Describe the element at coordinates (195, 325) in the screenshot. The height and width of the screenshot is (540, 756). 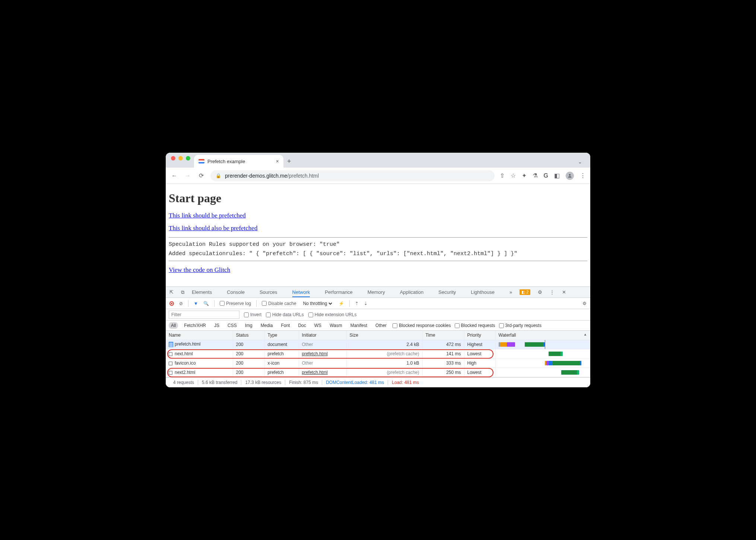
I see `type-filter-fetch-xhr: Fetch/XHR` at that location.